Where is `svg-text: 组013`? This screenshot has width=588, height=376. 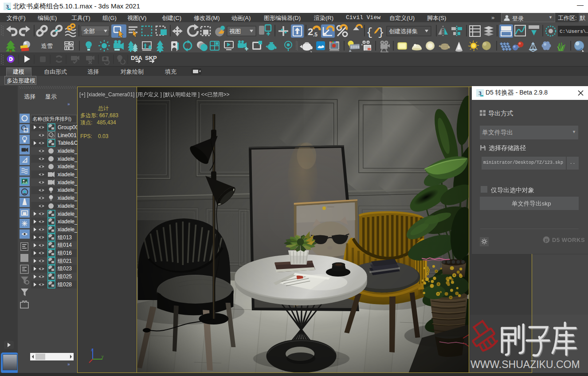
svg-text: 组013 is located at coordinates (65, 237).